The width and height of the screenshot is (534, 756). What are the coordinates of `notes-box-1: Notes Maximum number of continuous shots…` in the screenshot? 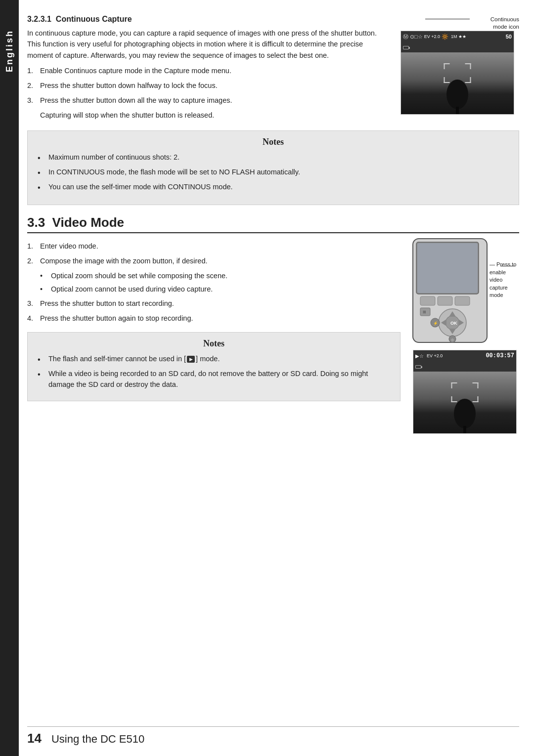 It's located at (273, 168).